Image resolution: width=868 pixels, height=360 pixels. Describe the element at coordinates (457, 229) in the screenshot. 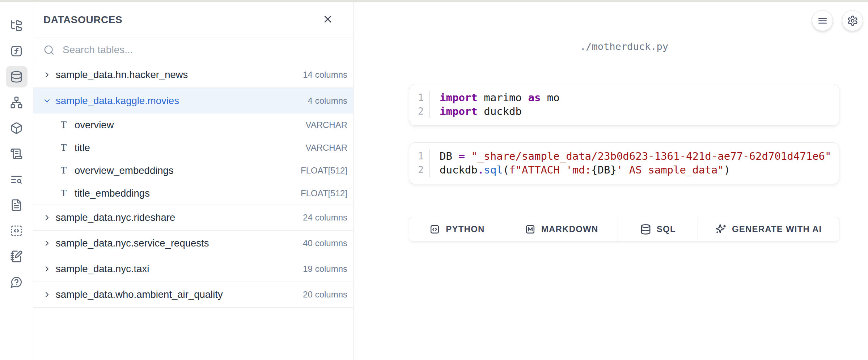

I see `add-cell-button-python: PYTHON` at that location.